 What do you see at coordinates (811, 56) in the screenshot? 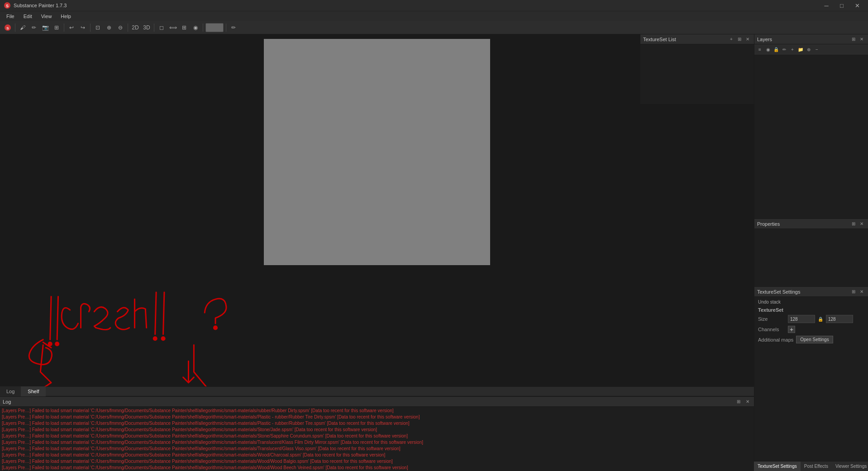
I see `undo-stack-item` at bounding box center [811, 56].